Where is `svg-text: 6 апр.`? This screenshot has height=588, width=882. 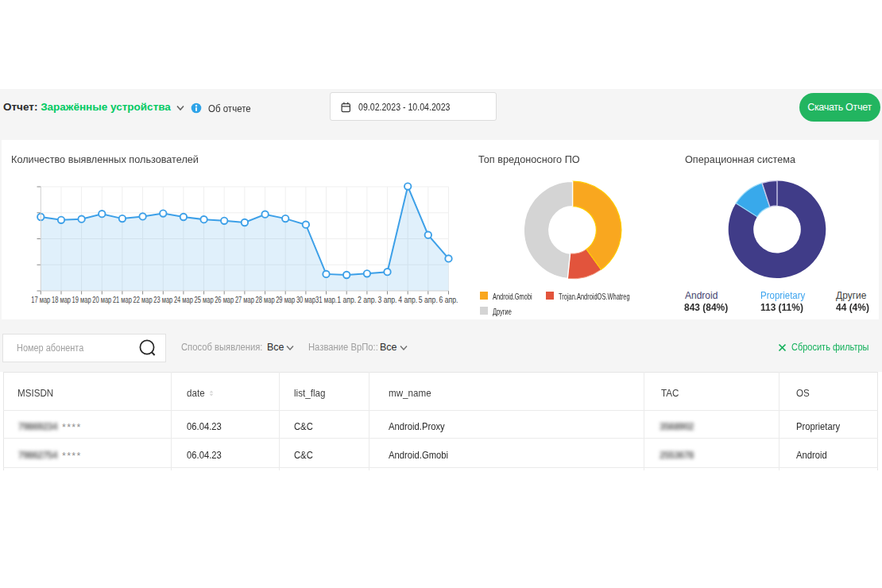 svg-text: 6 апр. is located at coordinates (449, 300).